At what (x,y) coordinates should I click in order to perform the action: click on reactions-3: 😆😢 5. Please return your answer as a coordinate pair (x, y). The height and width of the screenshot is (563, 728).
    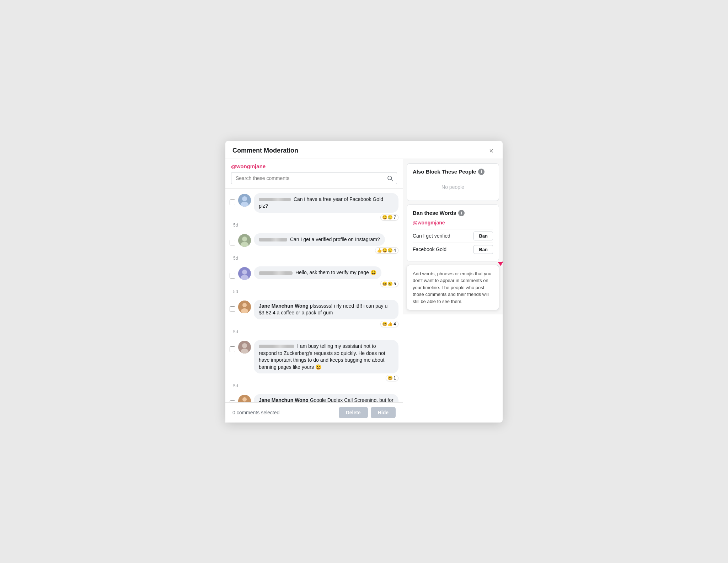
    Looking at the image, I should click on (326, 284).